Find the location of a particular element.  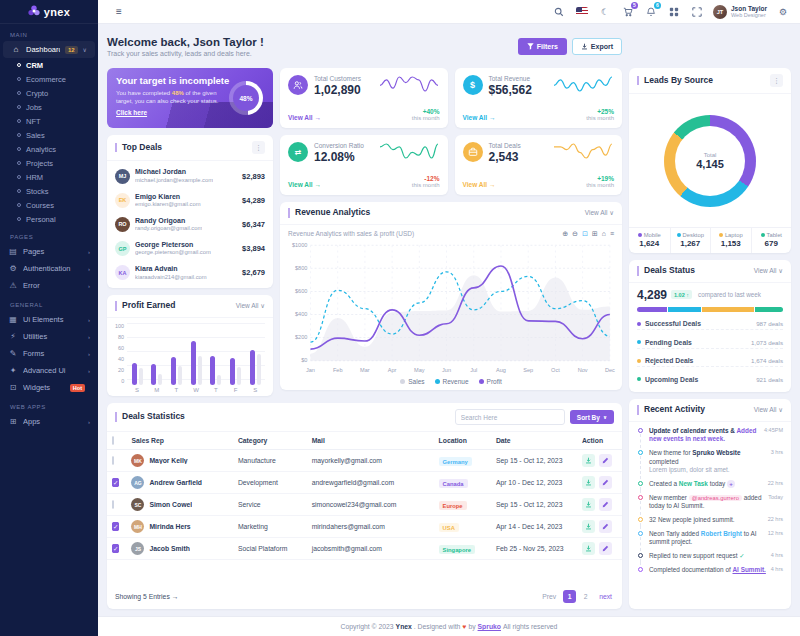

sidebar-subitem-crm: CRM is located at coordinates (49, 65).